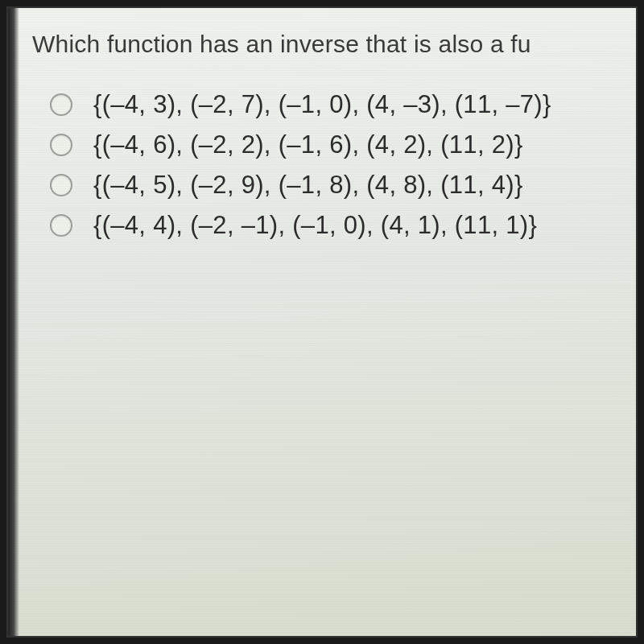  What do you see at coordinates (343, 225) in the screenshot?
I see `option-row-4: {(–4, 4), (–2, –1), (–1, 0), (3, 1), (11…` at bounding box center [343, 225].